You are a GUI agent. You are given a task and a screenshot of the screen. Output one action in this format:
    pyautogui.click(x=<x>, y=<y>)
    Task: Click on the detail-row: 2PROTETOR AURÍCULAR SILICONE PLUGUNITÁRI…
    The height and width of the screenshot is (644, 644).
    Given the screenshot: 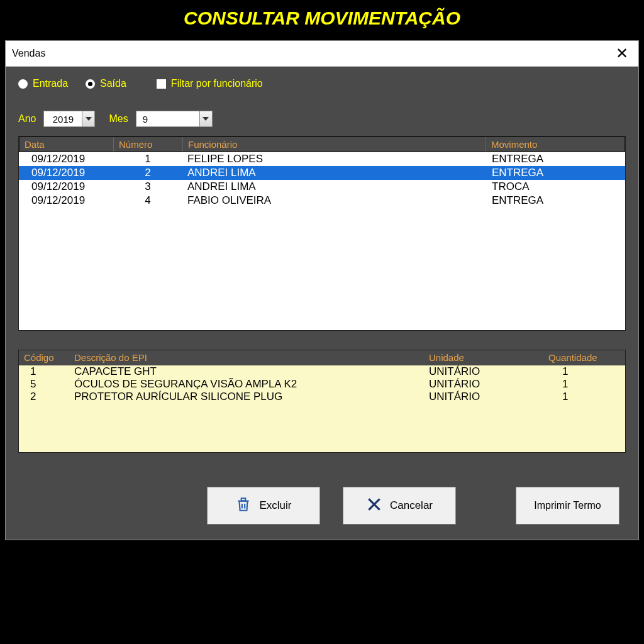 What is the action you would take?
    pyautogui.click(x=322, y=397)
    